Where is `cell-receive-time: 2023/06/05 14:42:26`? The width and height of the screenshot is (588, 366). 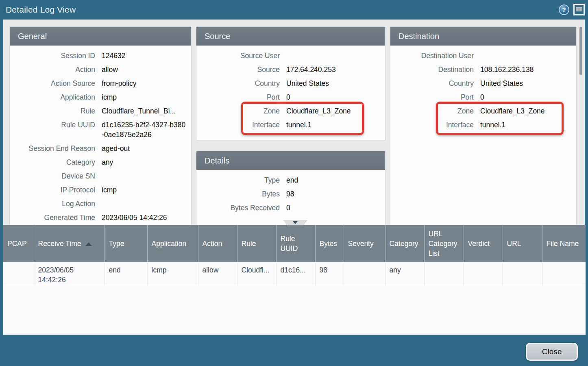 cell-receive-time: 2023/06/05 14:42:26 is located at coordinates (69, 274).